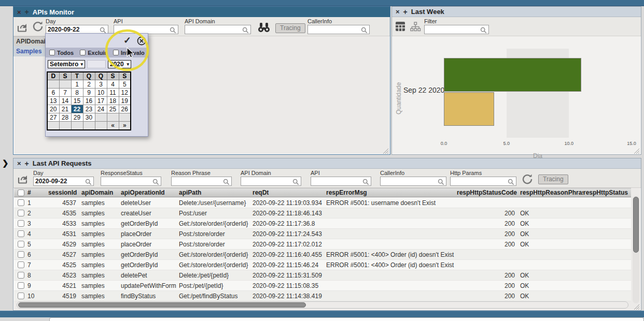 Image resolution: width=644 pixels, height=321 pixels. What do you see at coordinates (391, 193) in the screenshot?
I see `column-header-respErrorMsg: respErrorMsg` at bounding box center [391, 193].